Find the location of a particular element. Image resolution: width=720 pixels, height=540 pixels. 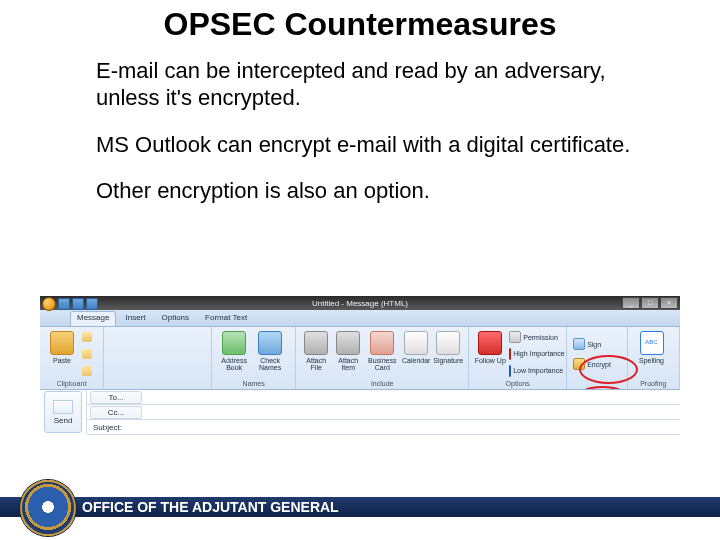

calendar-icon is located at coordinates (416, 343).